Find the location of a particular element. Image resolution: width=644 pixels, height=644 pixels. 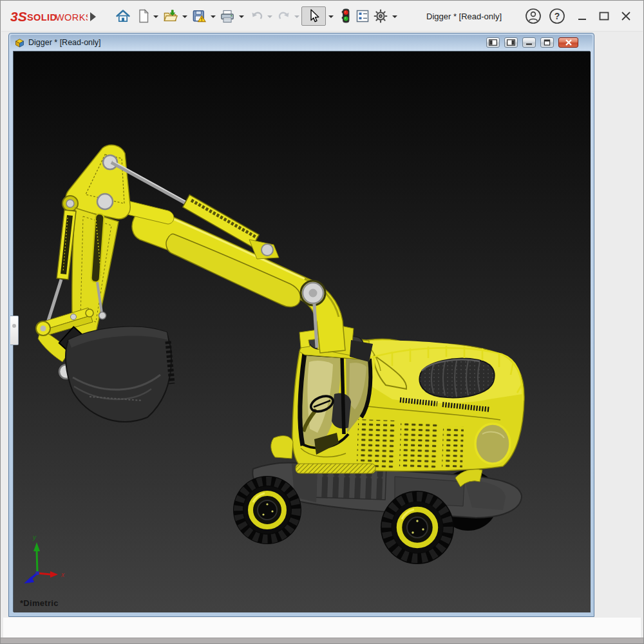

home-icon is located at coordinates (123, 16).